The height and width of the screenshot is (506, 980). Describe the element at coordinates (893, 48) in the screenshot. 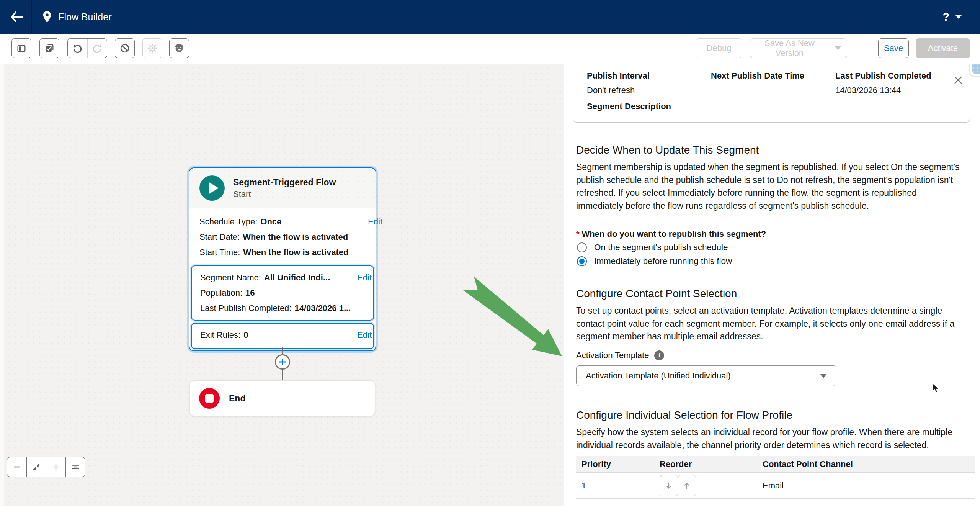

I see `save-button: Save` at that location.